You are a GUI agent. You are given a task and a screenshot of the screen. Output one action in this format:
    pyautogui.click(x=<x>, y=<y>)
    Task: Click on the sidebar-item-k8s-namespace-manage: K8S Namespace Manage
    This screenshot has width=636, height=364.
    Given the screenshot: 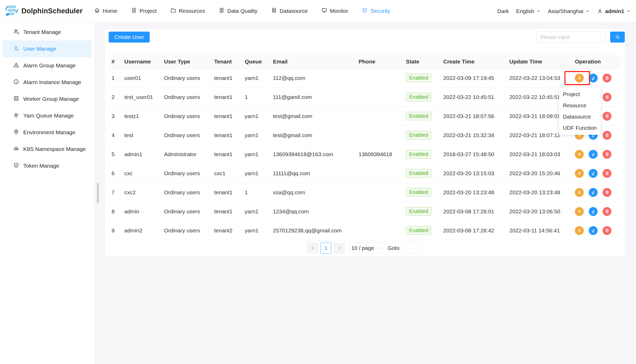 What is the action you would take?
    pyautogui.click(x=47, y=149)
    